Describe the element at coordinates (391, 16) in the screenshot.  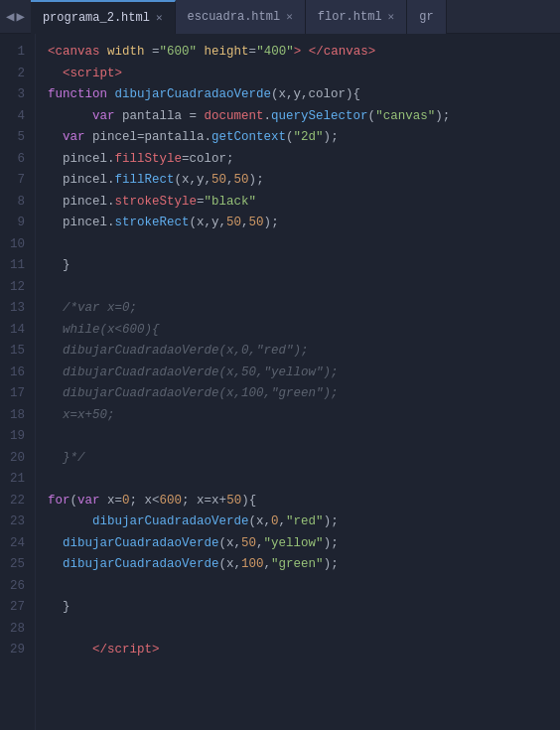
I see `tab-close-flor: ✕` at that location.